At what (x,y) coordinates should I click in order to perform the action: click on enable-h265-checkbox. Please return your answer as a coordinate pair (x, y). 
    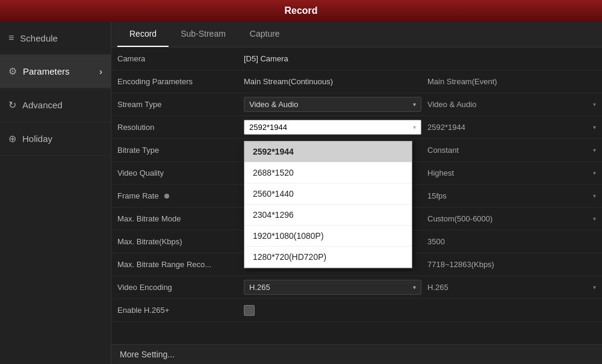
    Looking at the image, I should click on (249, 310).